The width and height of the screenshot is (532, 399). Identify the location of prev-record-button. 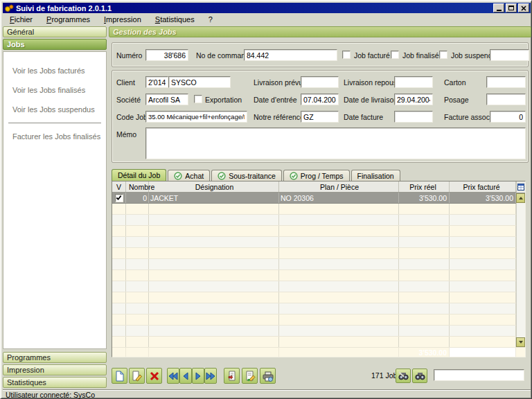
(186, 375).